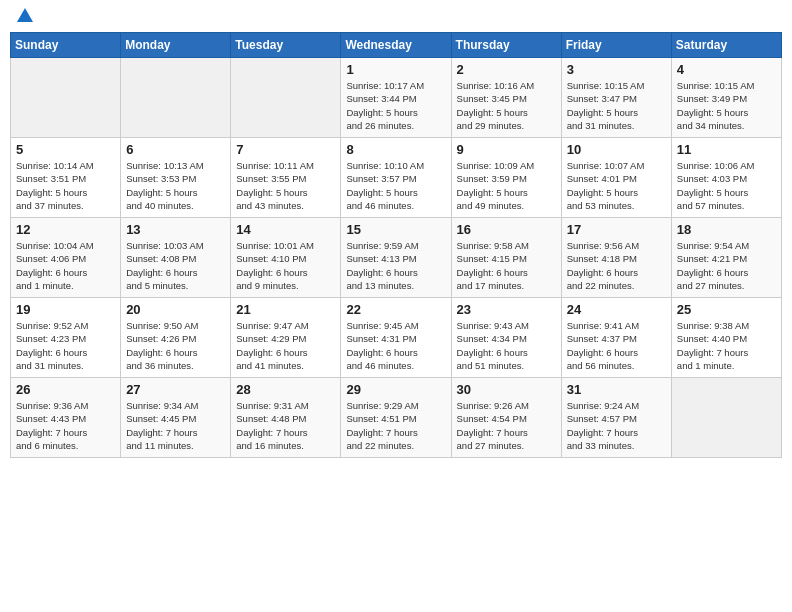  What do you see at coordinates (726, 310) in the screenshot?
I see `day-number: 25` at bounding box center [726, 310].